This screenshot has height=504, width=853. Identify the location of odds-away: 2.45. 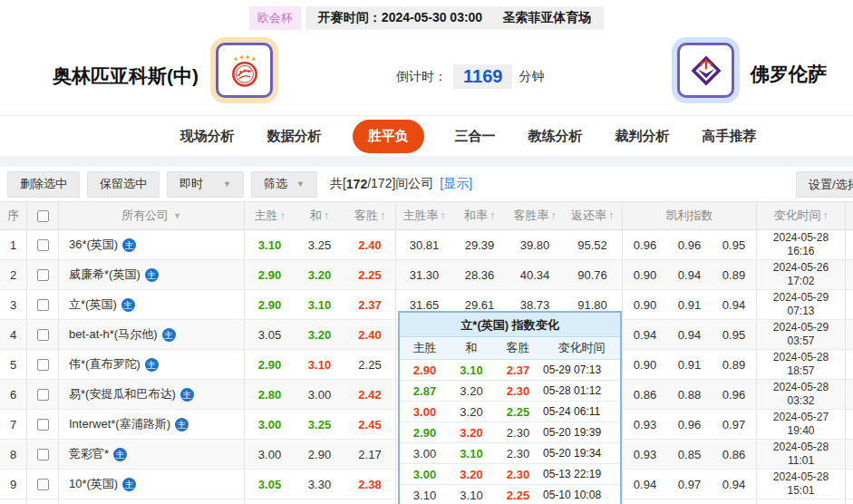
(370, 424).